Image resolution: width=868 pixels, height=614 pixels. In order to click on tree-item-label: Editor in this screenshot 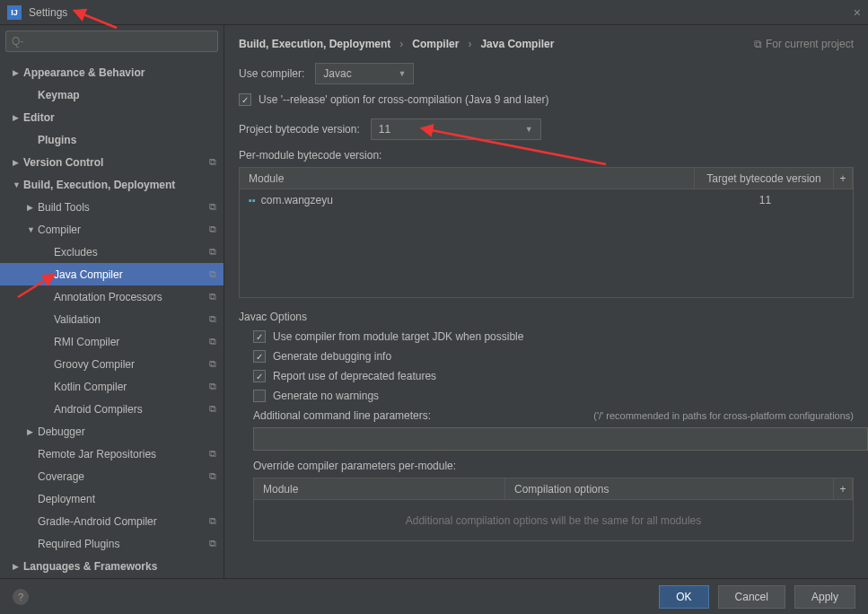, I will do `click(124, 118)`.